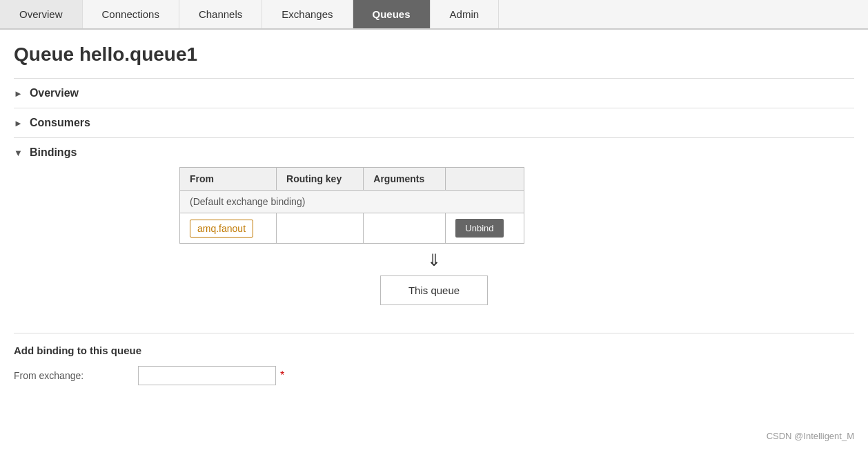  What do you see at coordinates (517, 206) in the screenshot?
I see `bindings-table-container: From Routing key Arguments (Default exch…` at bounding box center [517, 206].